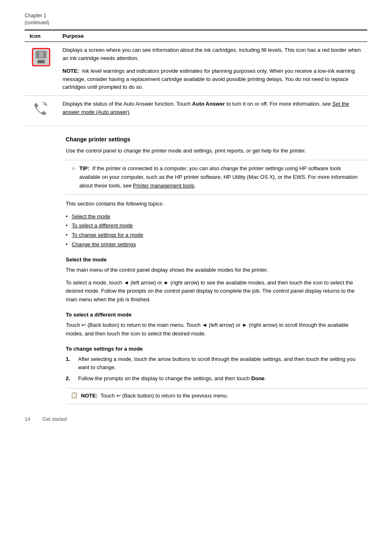 Image resolution: width=392 pixels, height=543 pixels. What do you see at coordinates (104, 245) in the screenshot?
I see `topic-change-printer-link: Change the printer settings` at bounding box center [104, 245].